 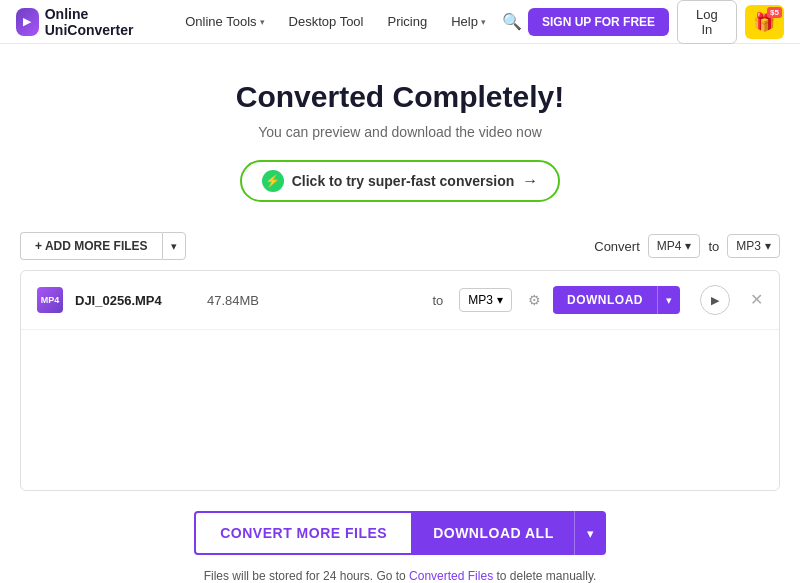 What do you see at coordinates (91, 246) in the screenshot?
I see `add-files-button: + ADD MORE FILES` at bounding box center [91, 246].